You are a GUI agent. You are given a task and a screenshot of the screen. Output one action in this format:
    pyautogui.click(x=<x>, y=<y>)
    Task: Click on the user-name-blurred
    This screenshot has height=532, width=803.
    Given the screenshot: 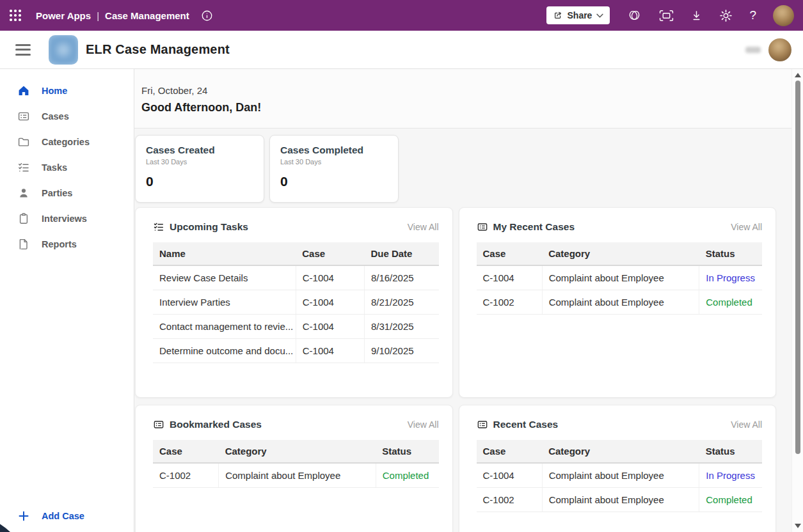 What is the action you would take?
    pyautogui.click(x=753, y=50)
    